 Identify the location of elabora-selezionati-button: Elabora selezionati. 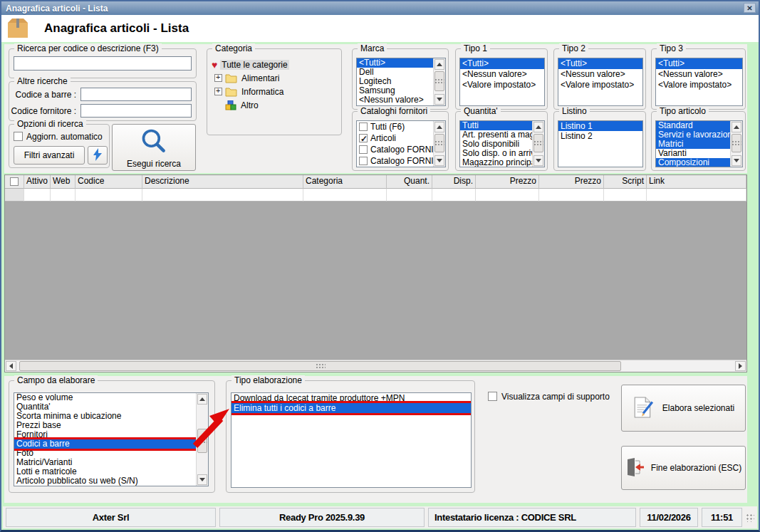
(684, 408).